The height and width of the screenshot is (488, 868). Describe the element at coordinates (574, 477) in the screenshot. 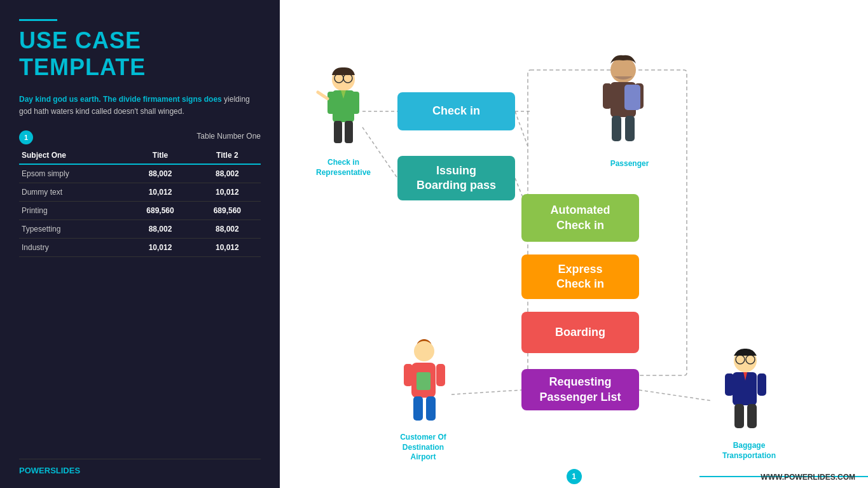

I see `footer-center: 1` at that location.